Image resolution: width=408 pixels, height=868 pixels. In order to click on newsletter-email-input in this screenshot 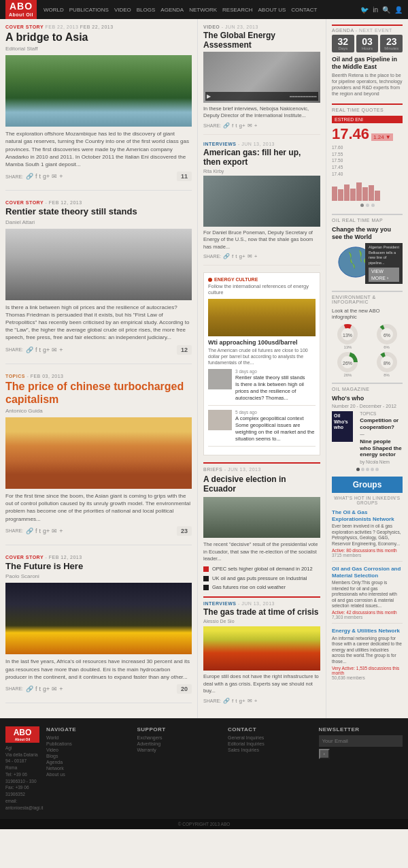, I will do `click(361, 741)`.